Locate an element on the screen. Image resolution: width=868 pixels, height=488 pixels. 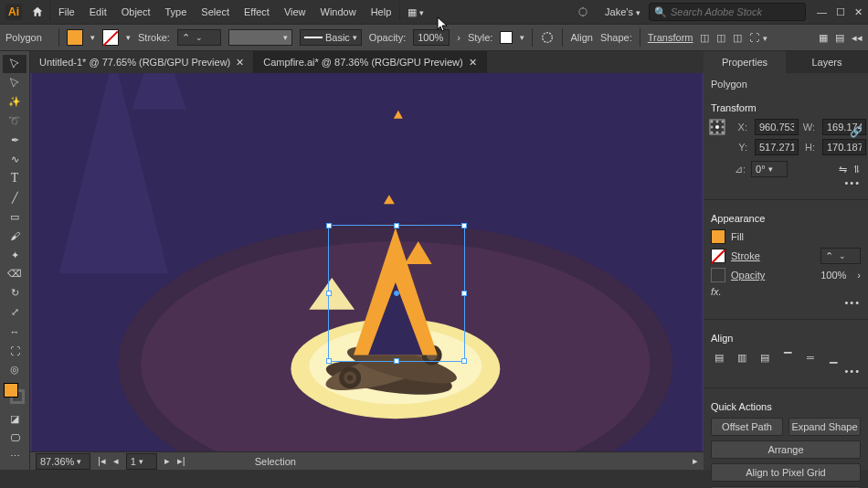
rectangle-tool: ▭ is located at coordinates (15, 217).